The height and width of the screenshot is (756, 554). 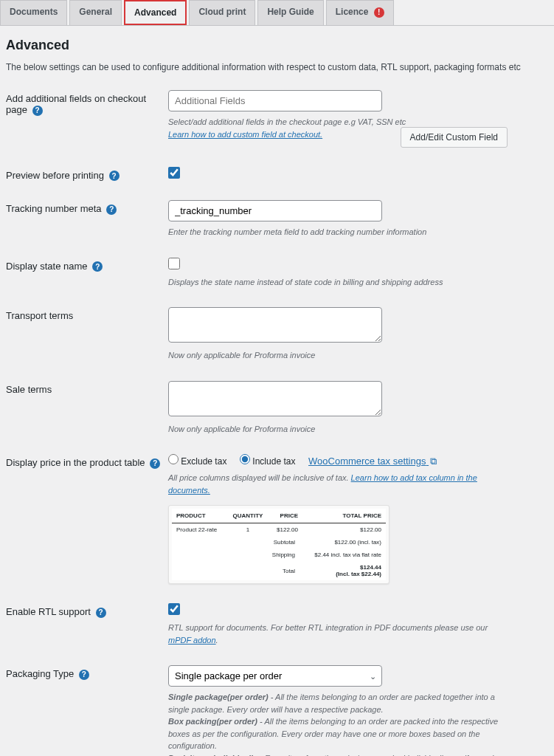 What do you see at coordinates (274, 461) in the screenshot?
I see `include-tax-label: Include tax` at bounding box center [274, 461].